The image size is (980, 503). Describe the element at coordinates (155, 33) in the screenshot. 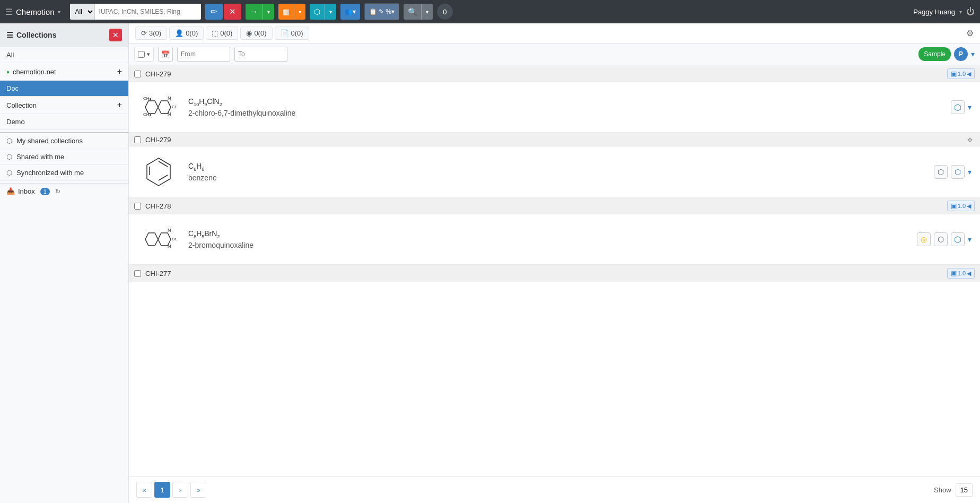

I see `reactions-count: 3(0)` at that location.